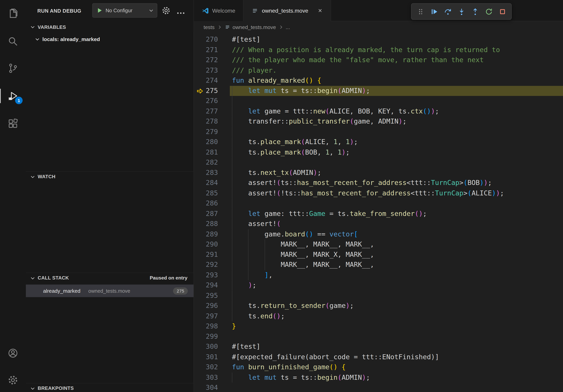 This screenshot has height=392, width=563. What do you see at coordinates (379, 296) in the screenshot?
I see `code-line-295: 295` at bounding box center [379, 296].